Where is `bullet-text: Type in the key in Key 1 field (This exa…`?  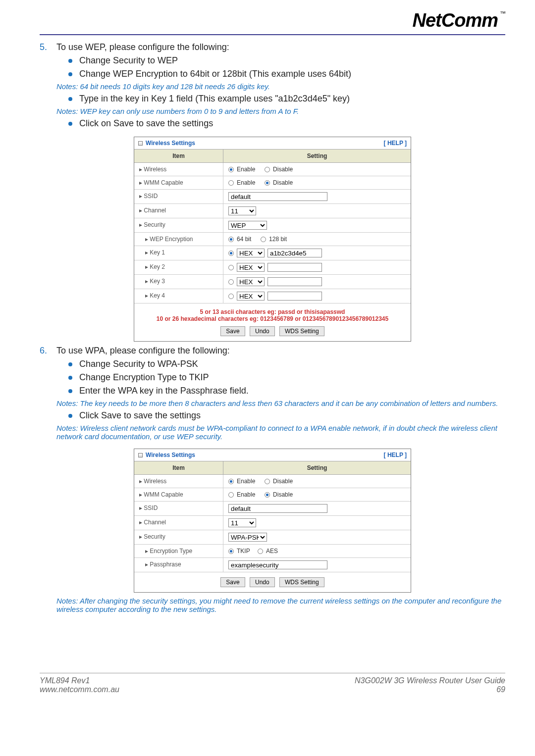 bullet-text: Type in the key in Key 1 field (This exa… is located at coordinates (214, 99).